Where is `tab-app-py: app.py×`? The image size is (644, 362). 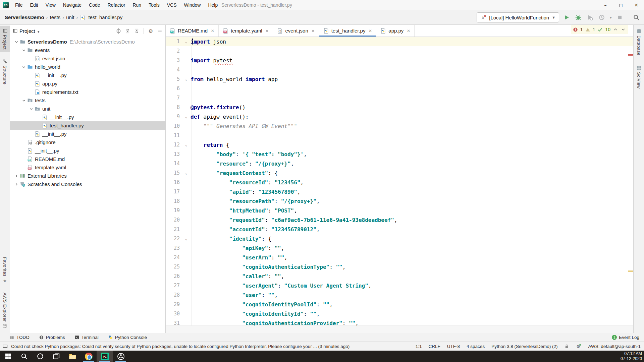
tab-app-py: app.py× is located at coordinates (395, 31).